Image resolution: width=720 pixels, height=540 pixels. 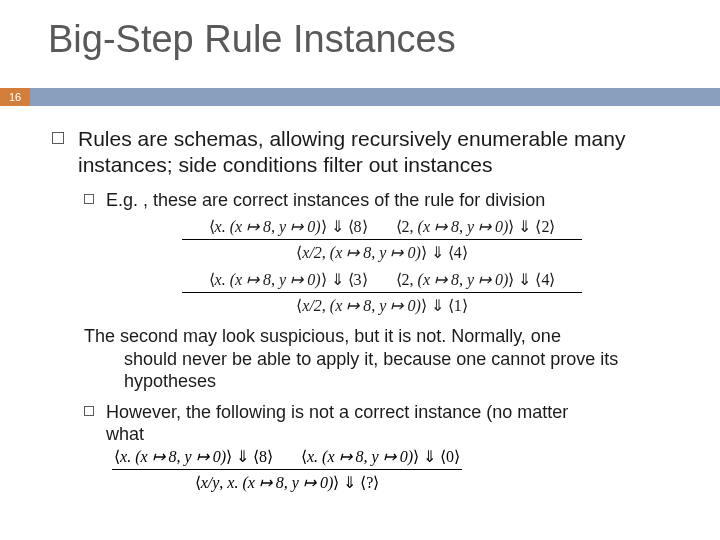 What do you see at coordinates (382, 266) in the screenshot?
I see `inference-rules: ⟨x. (x ↦ 8, y ↦ 0)⟩ ⟨8⟩ ⟨2, (x ↦ 8, y ↦ …` at bounding box center [382, 266].